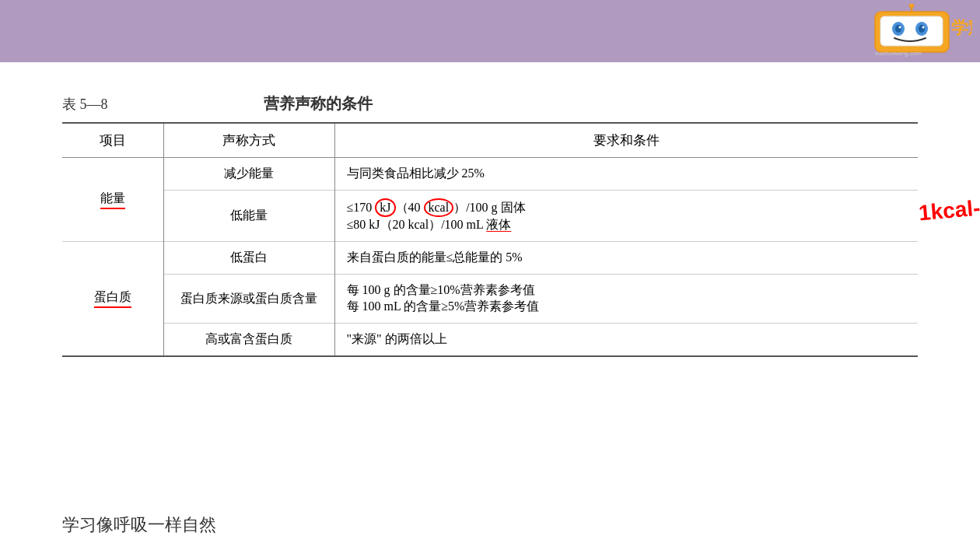 The width and height of the screenshot is (980, 560). What do you see at coordinates (626, 299) in the screenshot?
I see `req-protein-source: 每 100 g 的含量≥10%营养素参考值 每 100 mL 的含量≥5%营养素…` at bounding box center [626, 299].